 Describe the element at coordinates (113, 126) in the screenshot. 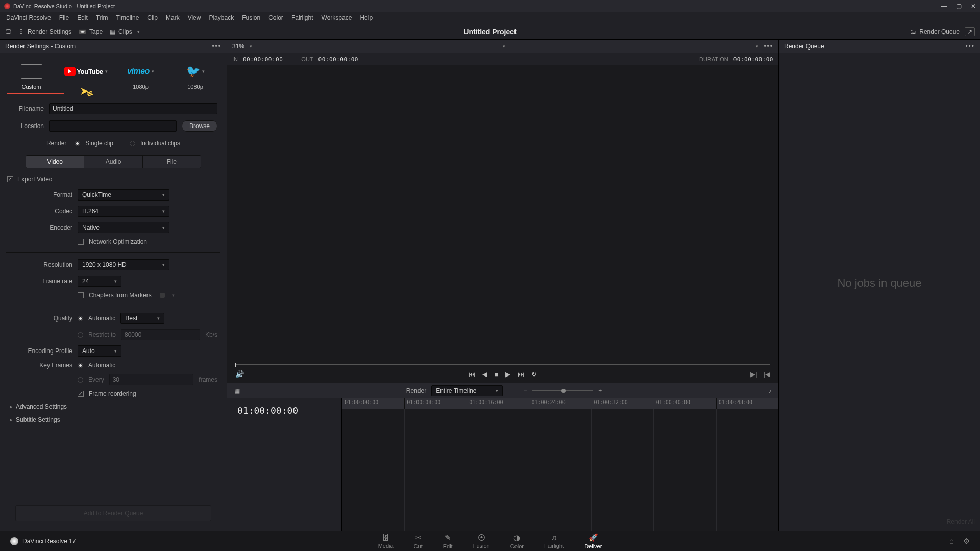

I see `location-input` at that location.